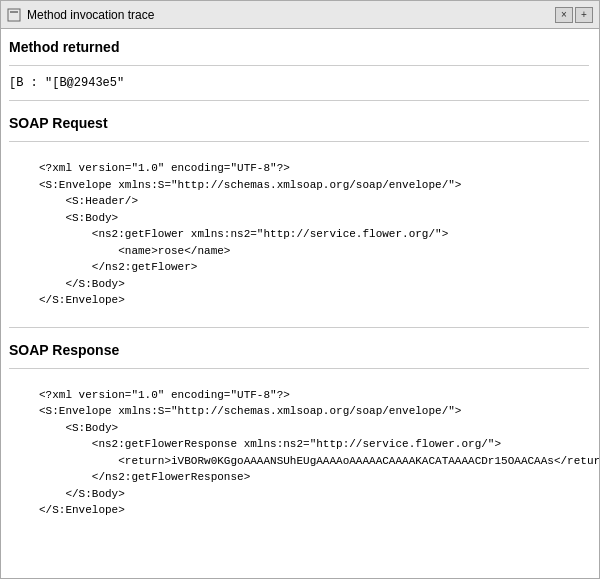  What do you see at coordinates (299, 123) in the screenshot?
I see `soap-request-title: SOAP Request` at bounding box center [299, 123].